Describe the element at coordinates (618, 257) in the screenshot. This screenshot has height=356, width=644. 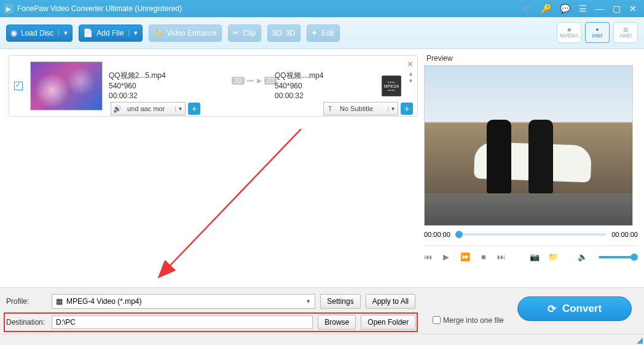
I see `volume-slider` at that location.